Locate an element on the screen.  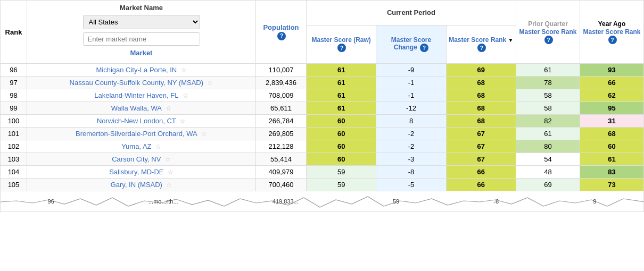
market-link: Yuma, AZ is located at coordinates (136, 147).